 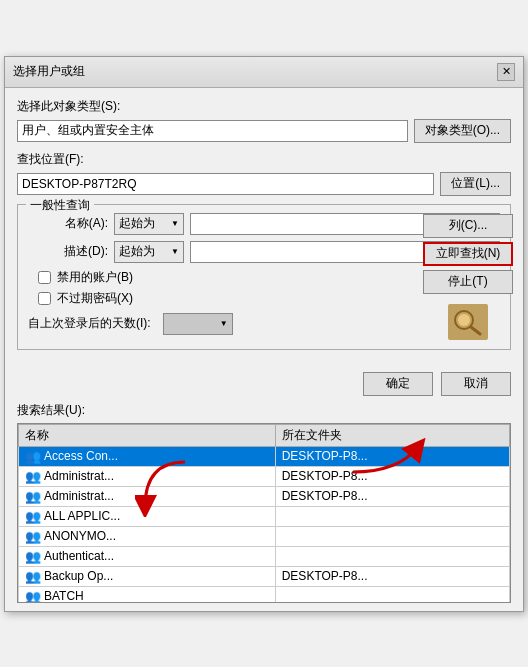 What do you see at coordinates (264, 72) in the screenshot?
I see `title-bar: 选择用户或组 ✕` at bounding box center [264, 72].